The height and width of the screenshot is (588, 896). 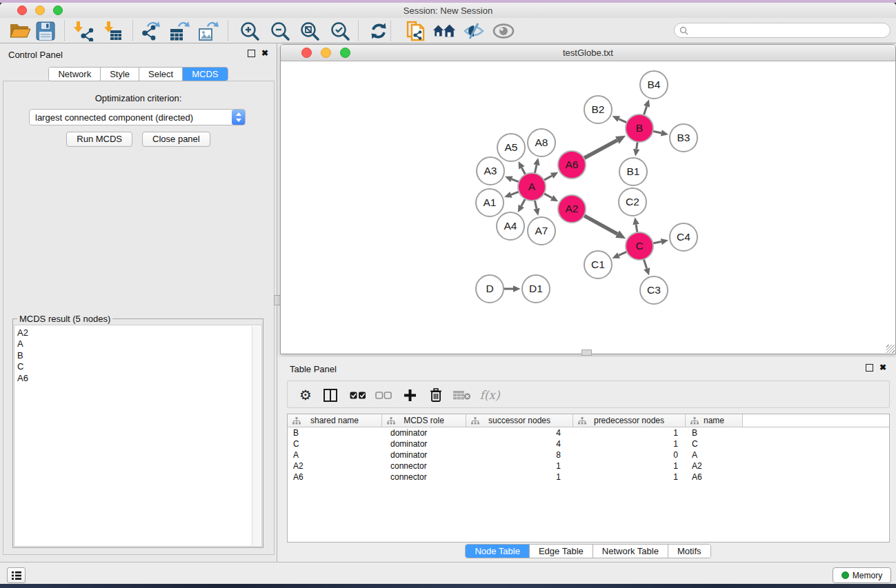 What do you see at coordinates (684, 237) in the screenshot?
I see `graph-node-label-C4: C4` at bounding box center [684, 237].